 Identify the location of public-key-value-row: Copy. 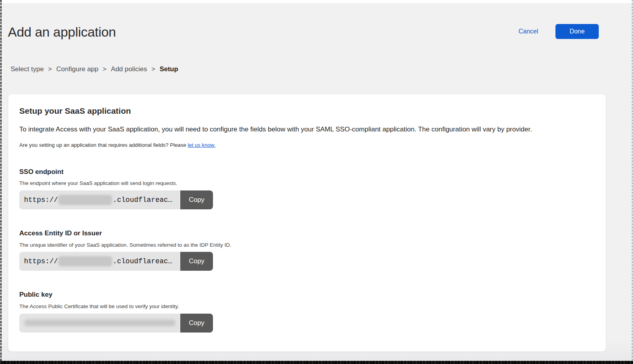
(116, 323).